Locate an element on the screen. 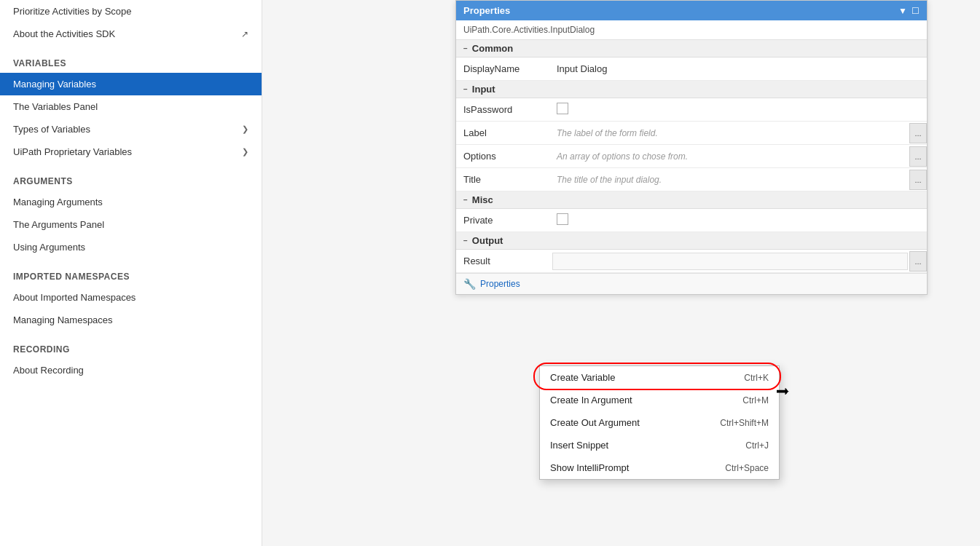  sidebar-item-label: Using Arguments is located at coordinates (50, 248).